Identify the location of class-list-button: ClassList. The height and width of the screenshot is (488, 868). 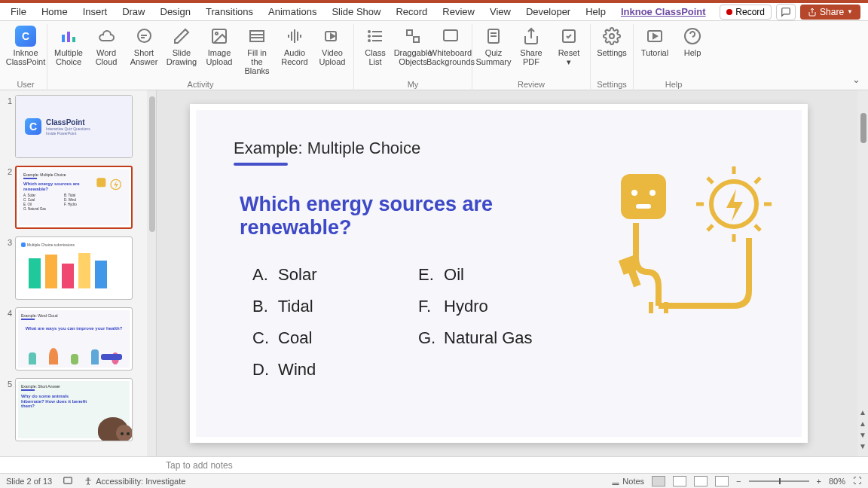
(375, 51).